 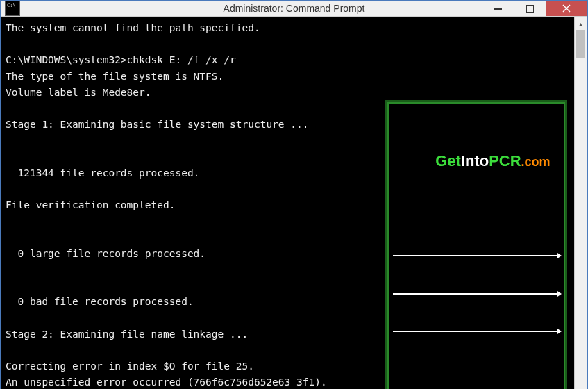 What do you see at coordinates (12, 8) in the screenshot?
I see `cmd-icon` at bounding box center [12, 8].